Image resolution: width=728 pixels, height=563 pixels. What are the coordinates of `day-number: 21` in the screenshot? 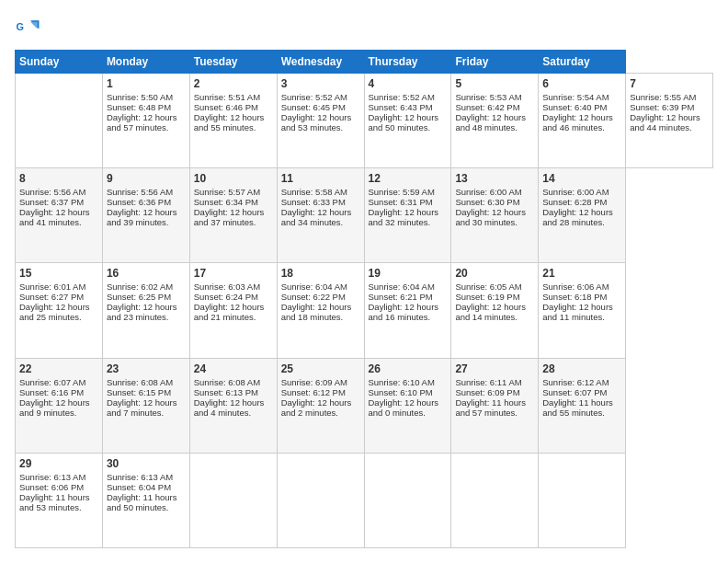 It's located at (582, 273).